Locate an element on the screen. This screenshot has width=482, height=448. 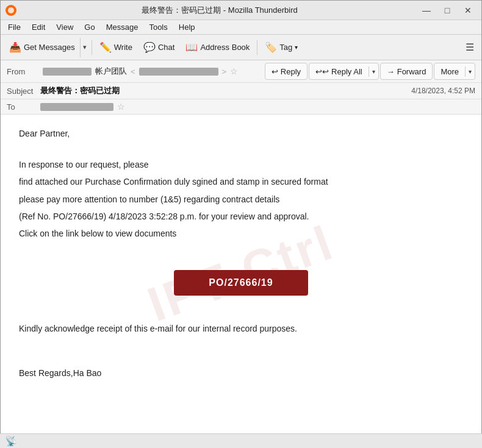
more-split: More ▾ is located at coordinates (455, 71).